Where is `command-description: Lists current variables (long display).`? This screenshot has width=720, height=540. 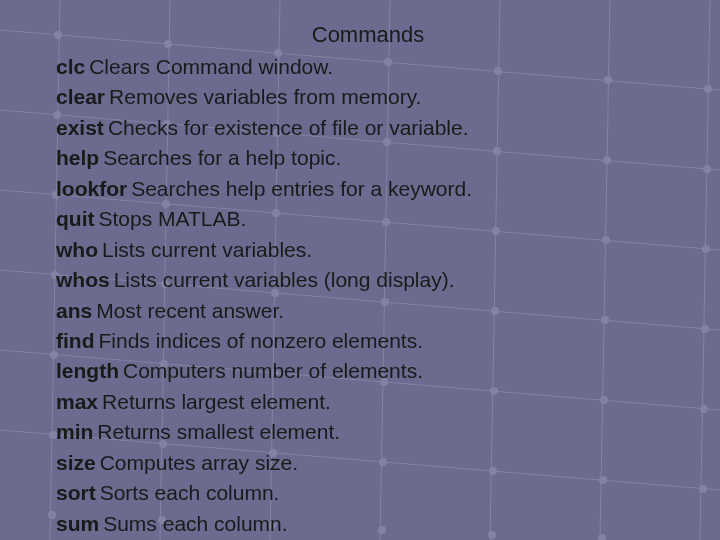
command-description: Lists current variables (long display). is located at coordinates (284, 280).